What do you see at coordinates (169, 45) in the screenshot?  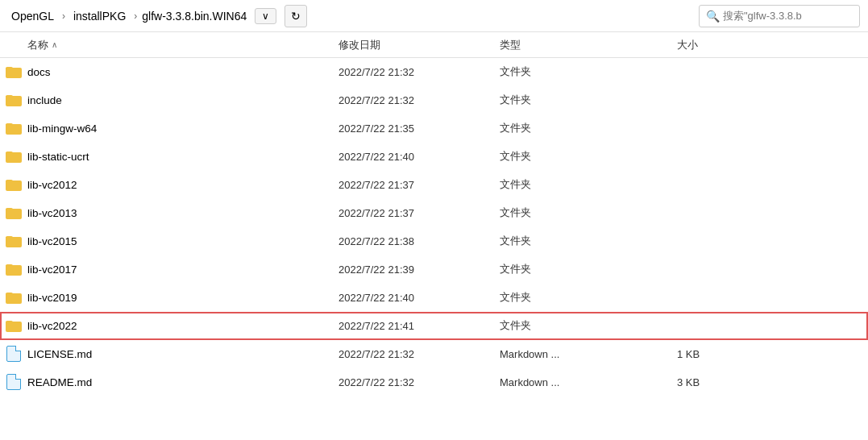 I see `column-name-header: 名称 ∧` at bounding box center [169, 45].